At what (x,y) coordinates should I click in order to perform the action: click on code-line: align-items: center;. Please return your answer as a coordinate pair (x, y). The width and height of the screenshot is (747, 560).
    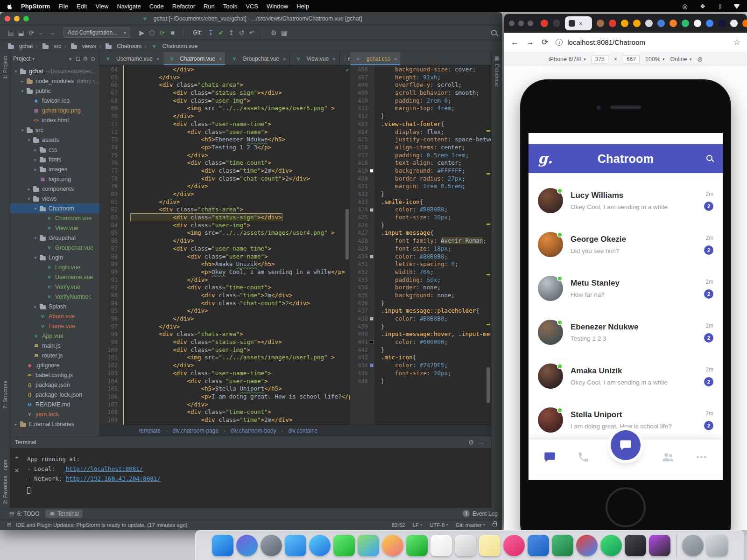
    Looking at the image, I should click on (436, 147).